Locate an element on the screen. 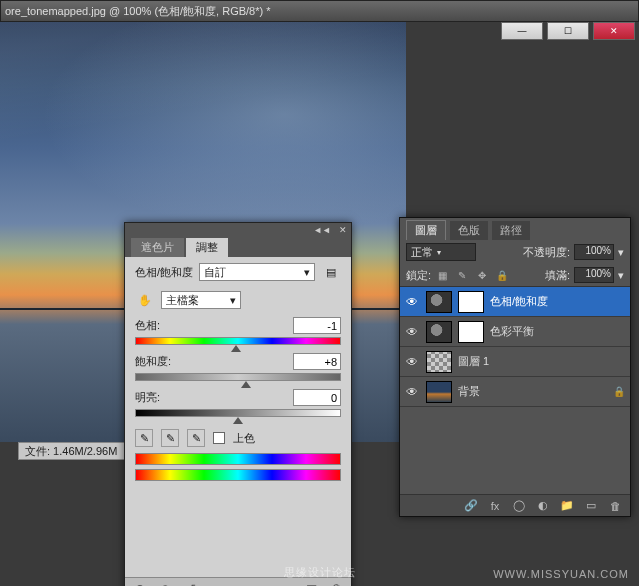 The width and height of the screenshot is (639, 586). folder-icon: 📁 is located at coordinates (567, 506).